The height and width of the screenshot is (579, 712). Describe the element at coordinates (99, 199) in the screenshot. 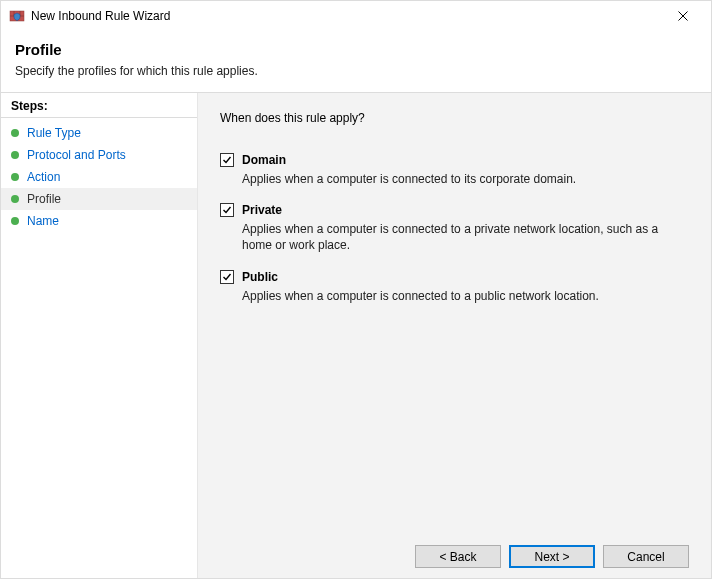

I see `step-item: Profile` at that location.